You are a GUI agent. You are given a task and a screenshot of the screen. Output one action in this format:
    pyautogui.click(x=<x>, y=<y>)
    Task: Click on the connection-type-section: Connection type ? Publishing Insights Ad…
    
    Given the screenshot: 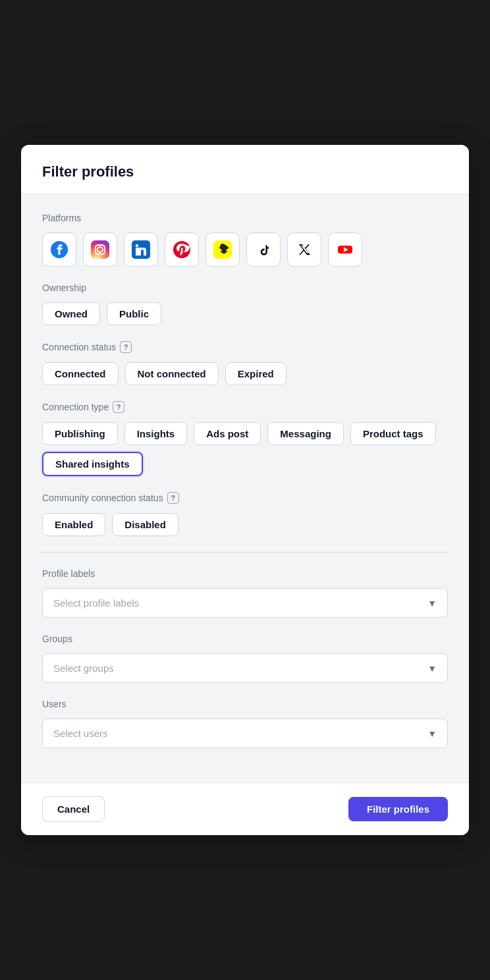 What is the action you would take?
    pyautogui.click(x=245, y=439)
    